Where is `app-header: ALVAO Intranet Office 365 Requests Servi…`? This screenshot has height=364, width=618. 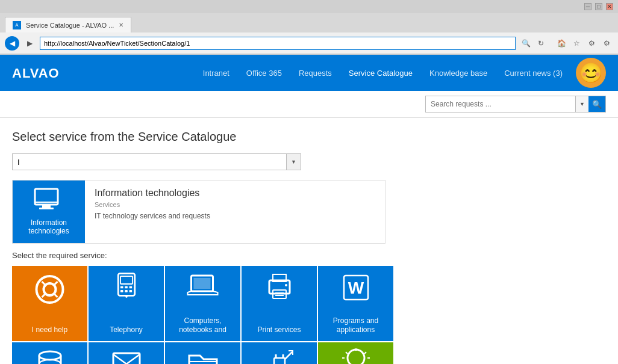
app-header: ALVAO Intranet Office 365 Requests Servi… is located at coordinates (309, 73).